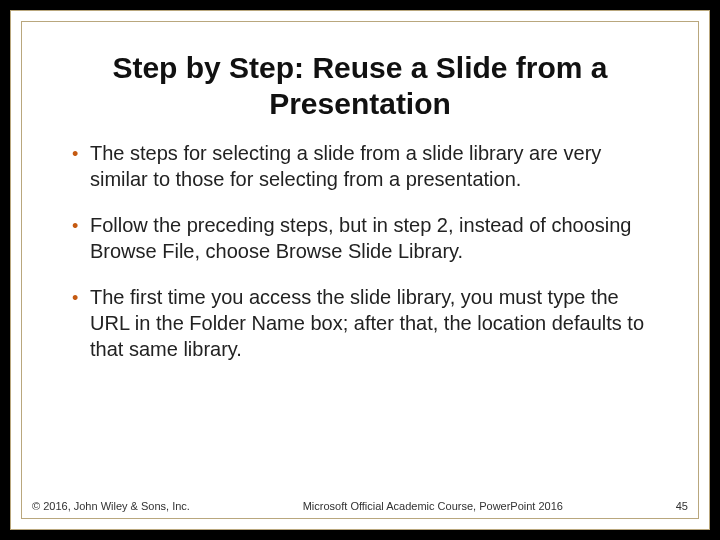 The width and height of the screenshot is (720, 540). I want to click on footer-page-number: 45, so click(682, 506).